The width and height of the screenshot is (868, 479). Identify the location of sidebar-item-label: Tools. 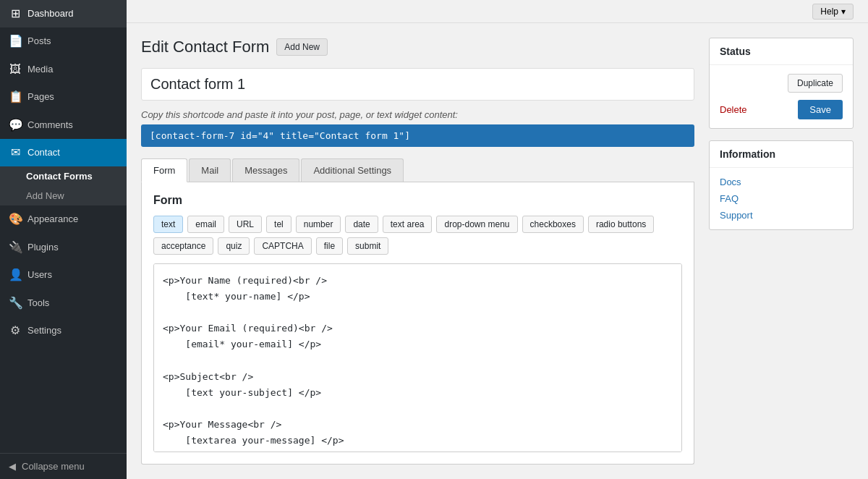
(38, 303).